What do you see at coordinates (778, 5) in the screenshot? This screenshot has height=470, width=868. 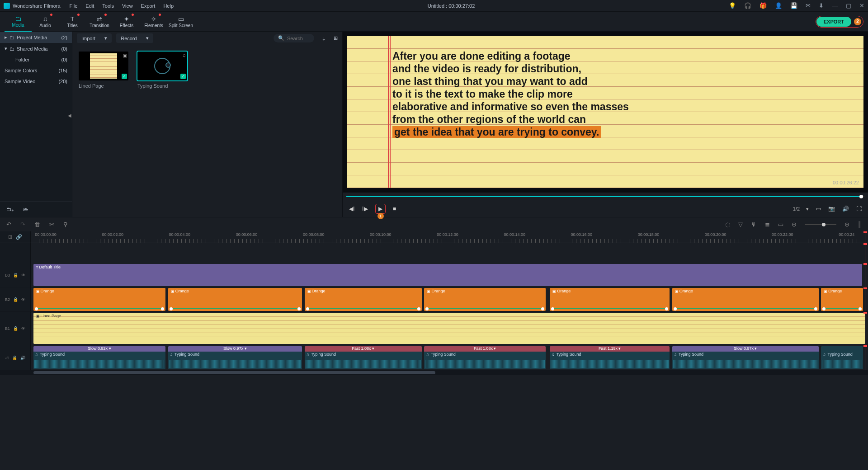 I see `account-icon: 👤` at bounding box center [778, 5].